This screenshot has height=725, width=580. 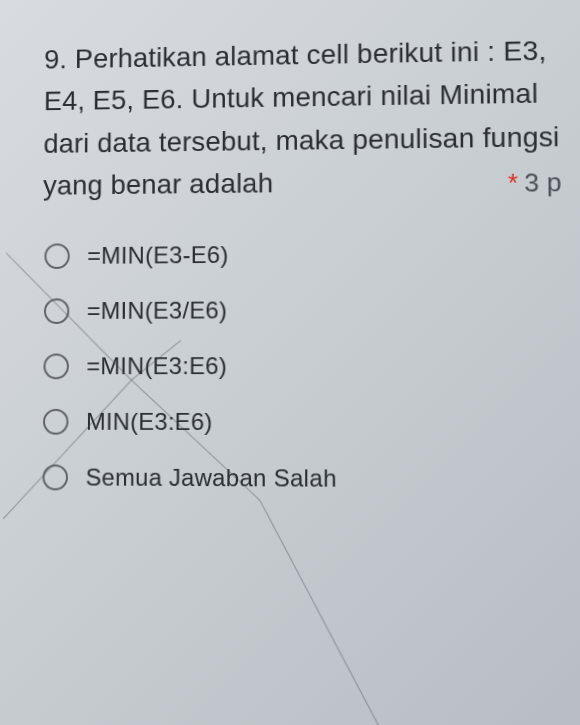 What do you see at coordinates (304, 422) in the screenshot?
I see `option-3: MIN(E3:E6)` at bounding box center [304, 422].